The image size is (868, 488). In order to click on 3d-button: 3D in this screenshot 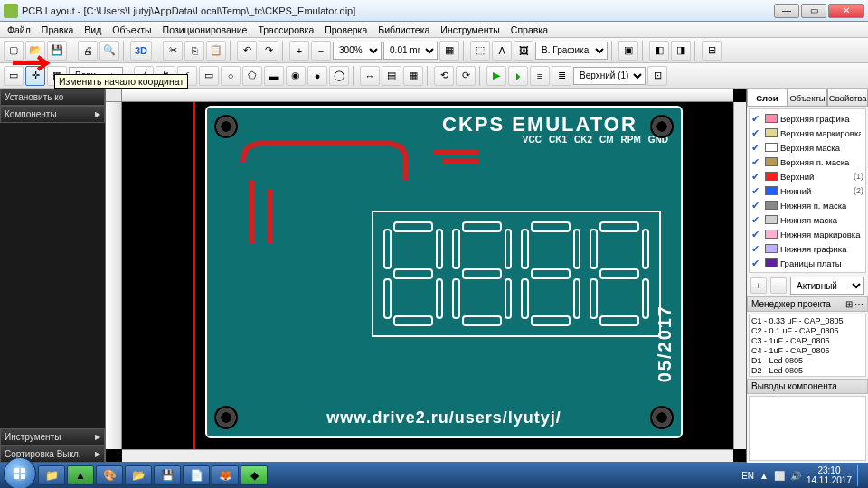, I will do `click(141, 51)`.